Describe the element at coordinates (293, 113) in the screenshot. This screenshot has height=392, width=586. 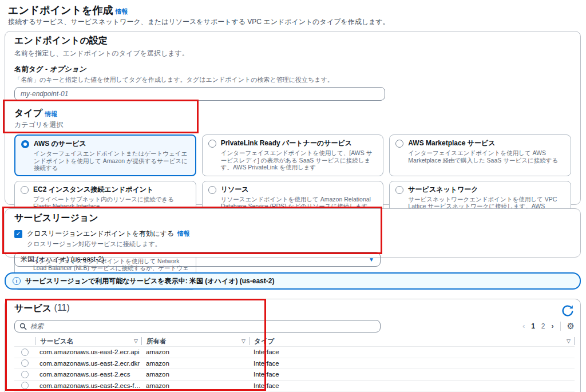
I see `type-heading: タイプ 情報` at that location.